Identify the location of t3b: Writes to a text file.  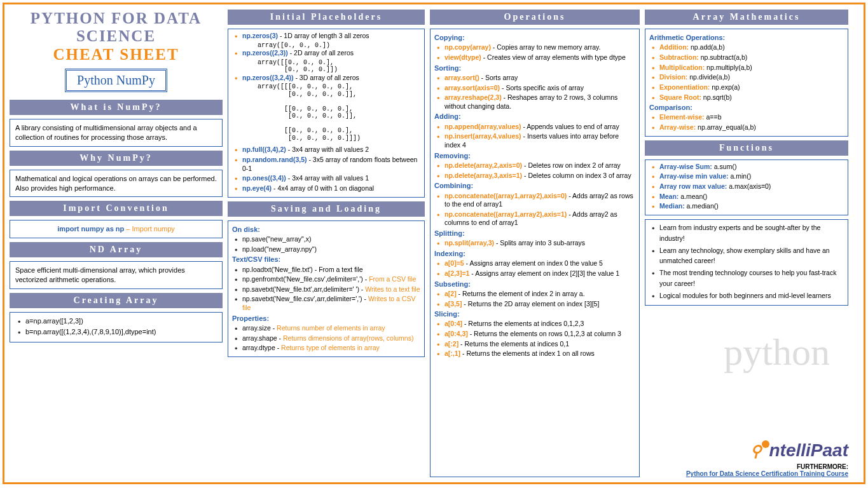
(392, 289).